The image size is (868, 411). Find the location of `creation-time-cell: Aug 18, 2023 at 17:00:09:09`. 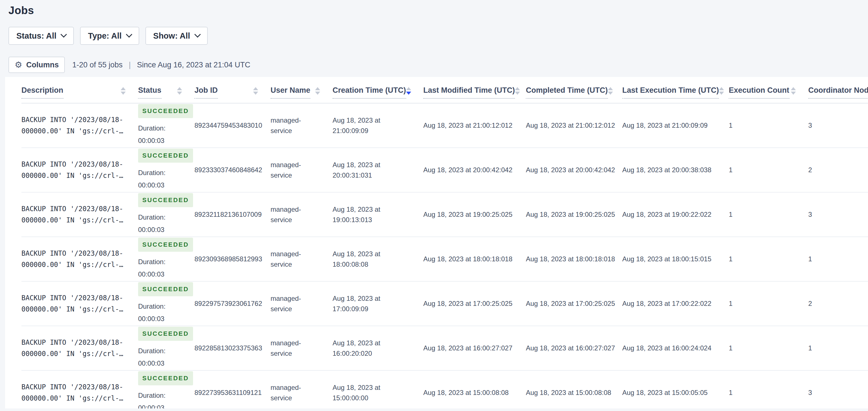

creation-time-cell: Aug 18, 2023 at 17:00:09:09 is located at coordinates (378, 303).